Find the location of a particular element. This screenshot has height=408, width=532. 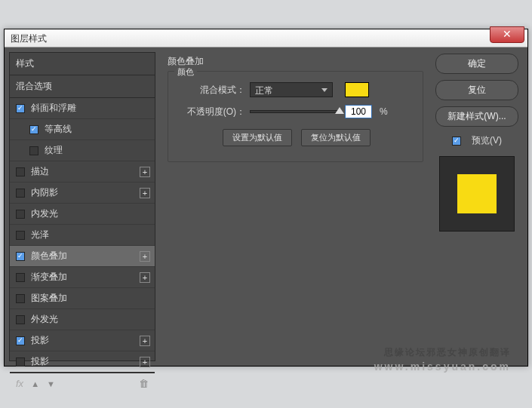

style-row-11: 投影+ is located at coordinates (82, 341).